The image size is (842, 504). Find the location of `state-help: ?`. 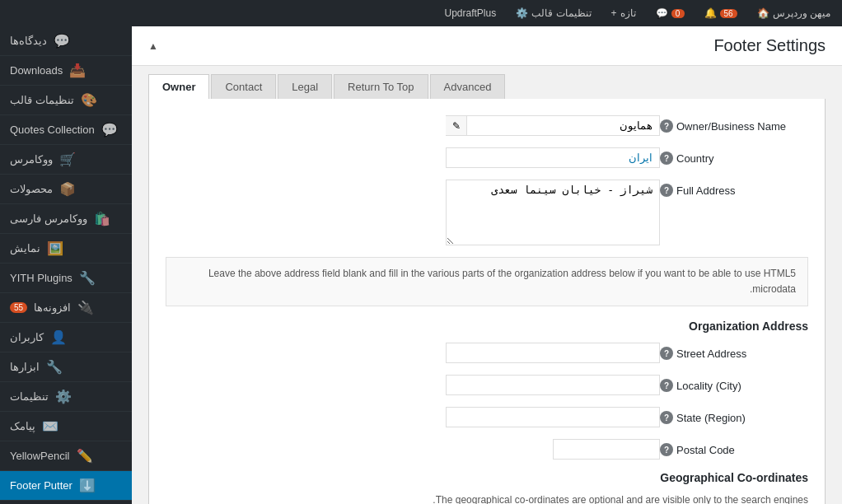

state-help: ? is located at coordinates (667, 418).